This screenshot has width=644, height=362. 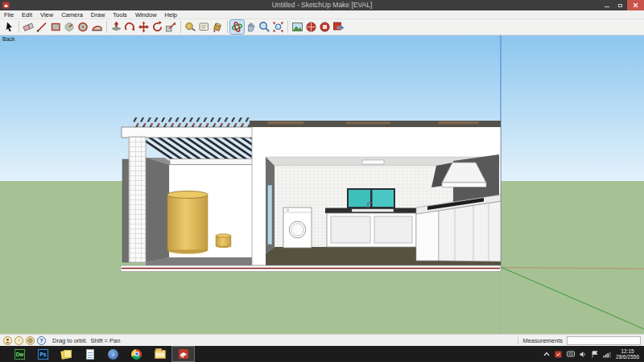 I want to click on pan-tool-button, so click(x=251, y=27).